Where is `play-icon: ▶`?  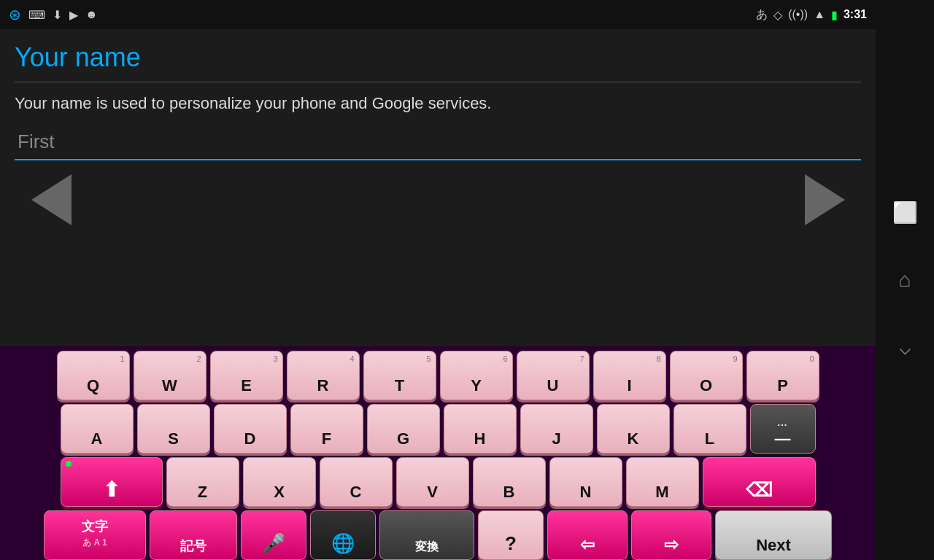 play-icon: ▶ is located at coordinates (74, 15).